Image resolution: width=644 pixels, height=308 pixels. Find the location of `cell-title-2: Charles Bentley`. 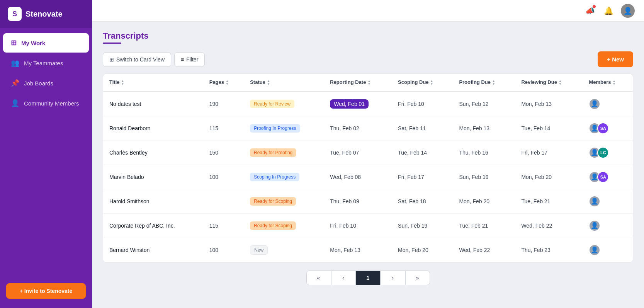

cell-title-2: Charles Bentley is located at coordinates (153, 152).